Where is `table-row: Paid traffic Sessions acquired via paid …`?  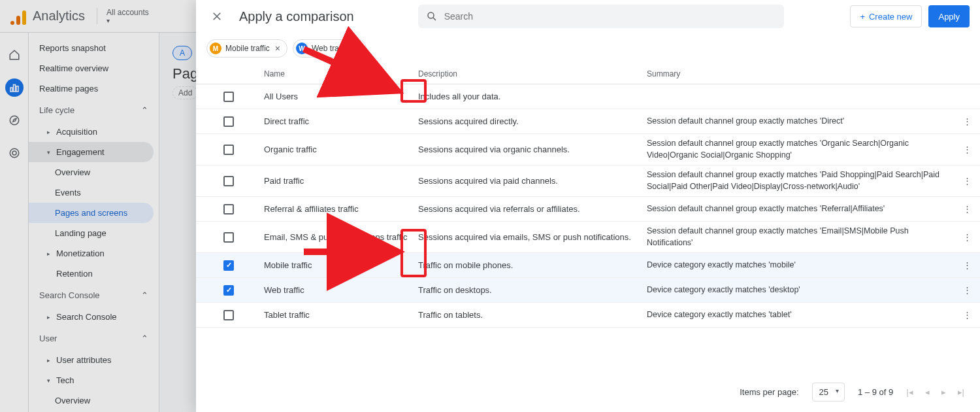 table-row: Paid traffic Sessions acquired via paid … is located at coordinates (588, 181).